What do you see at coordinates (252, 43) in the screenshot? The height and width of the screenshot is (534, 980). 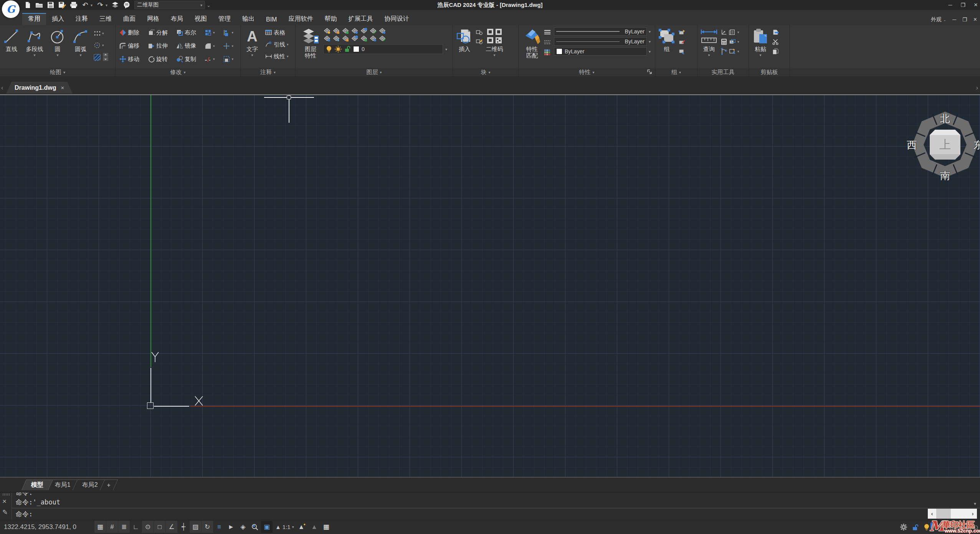 I see `text-button: A 文字 ▾` at bounding box center [252, 43].